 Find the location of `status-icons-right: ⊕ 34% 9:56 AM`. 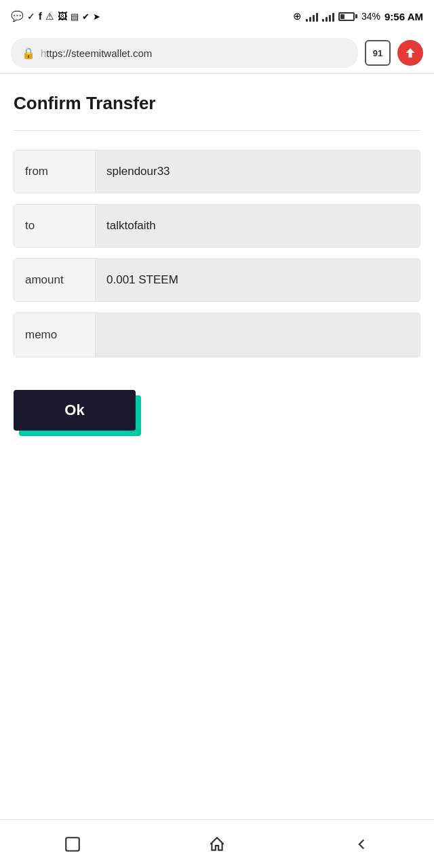

status-icons-right: ⊕ 34% 9:56 AM is located at coordinates (358, 16).